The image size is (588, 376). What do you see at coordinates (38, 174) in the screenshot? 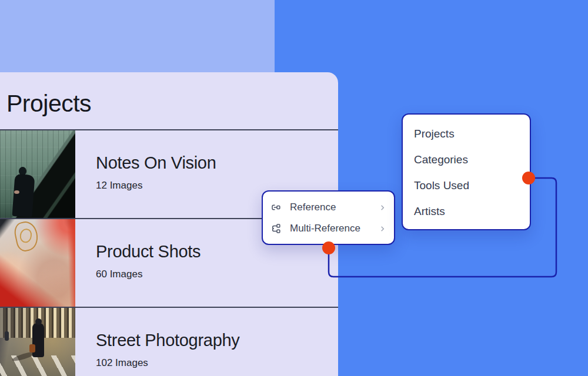
I see `thumb-art-escalator` at bounding box center [38, 174].